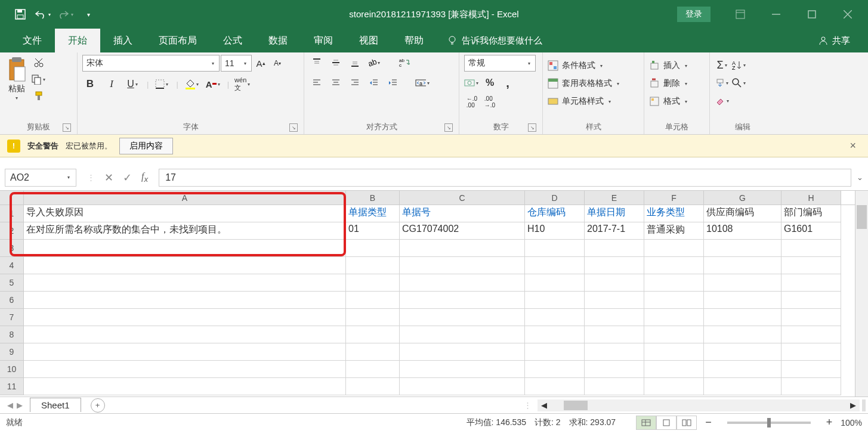  What do you see at coordinates (555, 266) in the screenshot?
I see `cell-D4` at bounding box center [555, 266].